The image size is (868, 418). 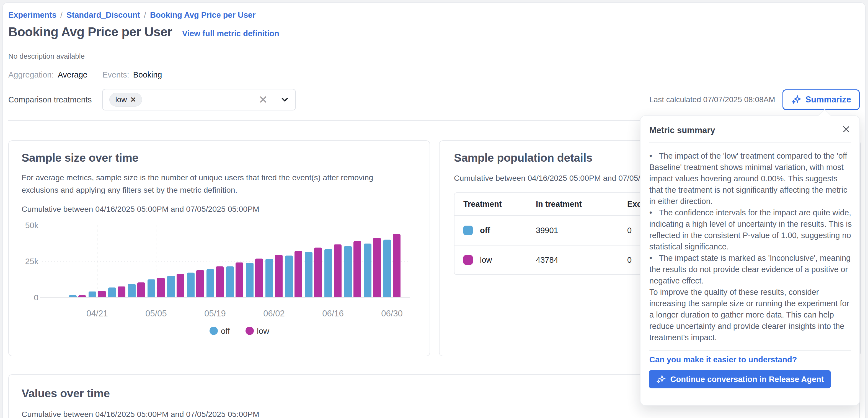 What do you see at coordinates (90, 32) in the screenshot?
I see `page-title: Booking Avg Price per User` at bounding box center [90, 32].